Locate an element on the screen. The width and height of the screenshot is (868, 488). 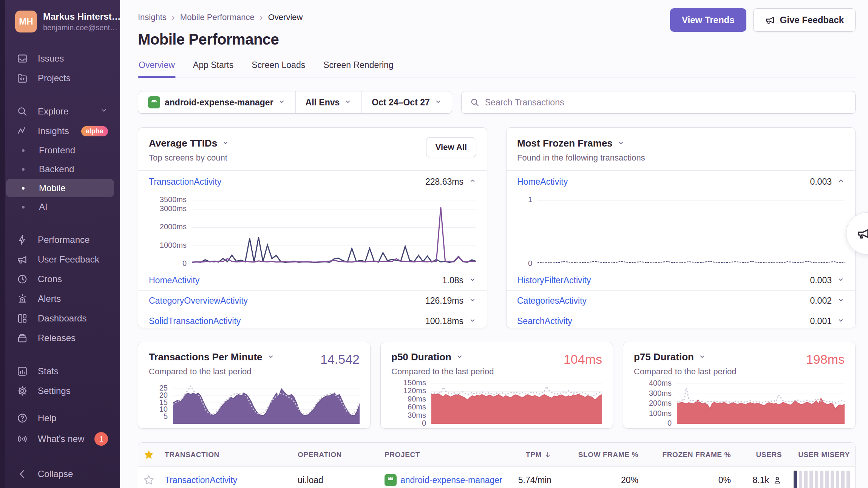
tab-overview: Overview is located at coordinates (157, 69).